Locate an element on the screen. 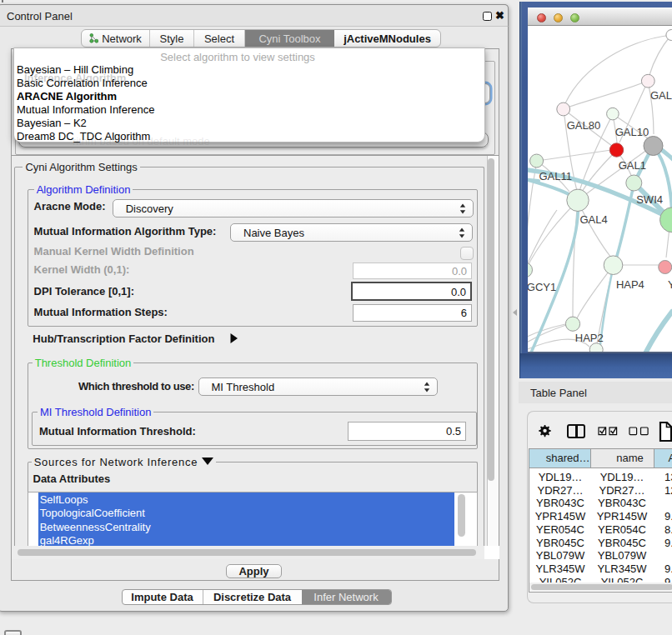  svg-text: GAL10 is located at coordinates (632, 132).